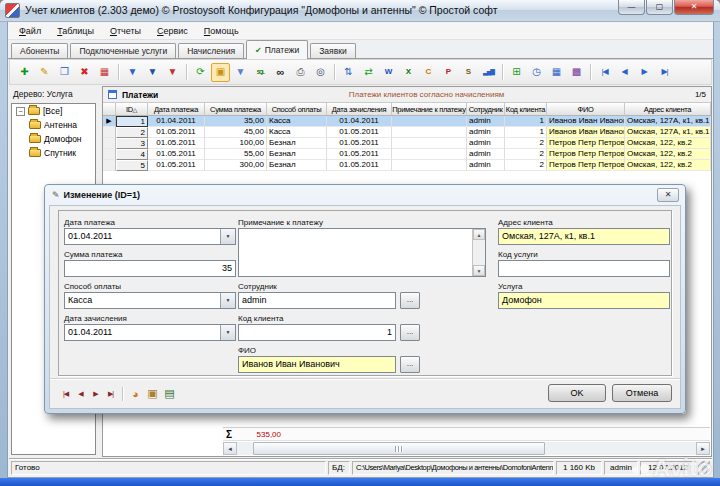 The height and width of the screenshot is (486, 720). Describe the element at coordinates (76, 31) in the screenshot. I see `menu-tables: Таблицы` at that location.